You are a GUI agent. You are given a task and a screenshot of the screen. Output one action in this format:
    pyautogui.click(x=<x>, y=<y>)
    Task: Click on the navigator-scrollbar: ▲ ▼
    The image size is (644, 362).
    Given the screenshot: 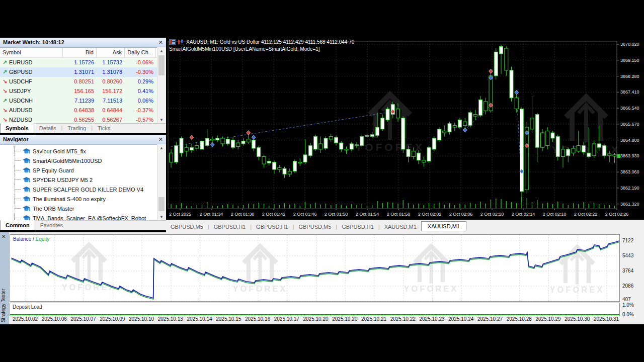 What is the action you would take?
    pyautogui.click(x=162, y=183)
    